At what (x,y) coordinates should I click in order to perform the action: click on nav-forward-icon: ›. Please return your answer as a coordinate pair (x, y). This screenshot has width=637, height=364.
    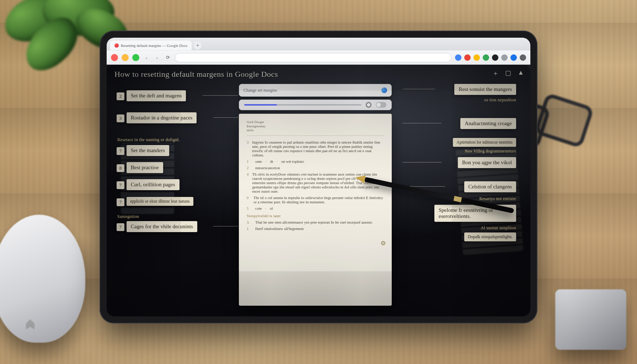
    Looking at the image, I should click on (157, 58).